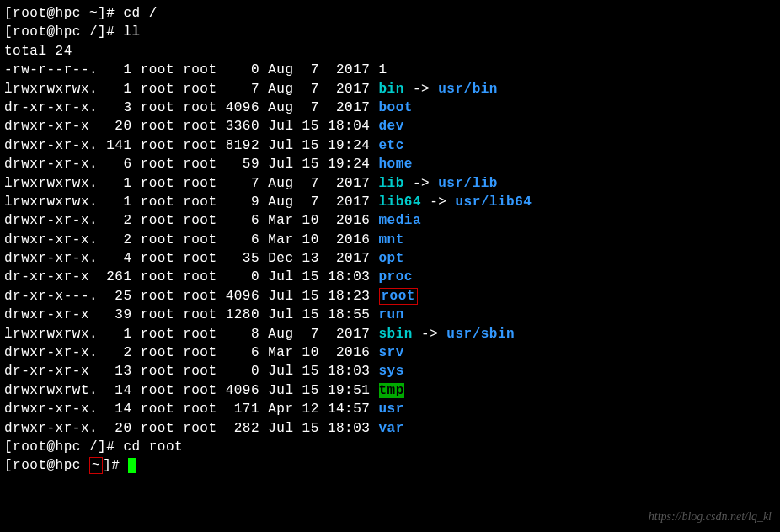 The width and height of the screenshot is (780, 532). What do you see at coordinates (396, 334) in the screenshot?
I see `file-name: sbin` at bounding box center [396, 334].